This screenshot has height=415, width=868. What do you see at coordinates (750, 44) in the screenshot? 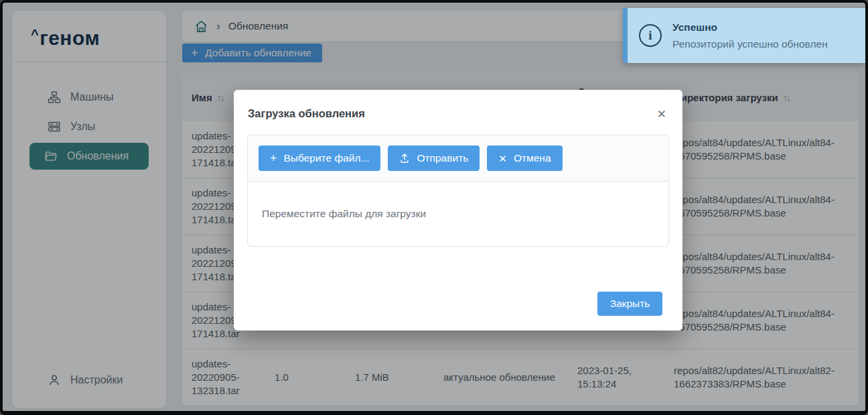
I see `toast-message: Репозиторий успешно обновлен` at bounding box center [750, 44].